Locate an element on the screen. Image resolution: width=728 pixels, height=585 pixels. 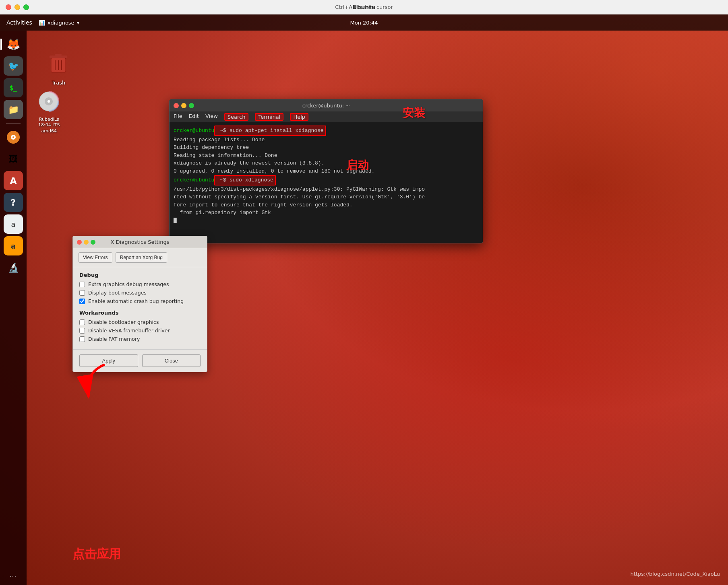
traffic-lights is located at coordinates (17, 7).